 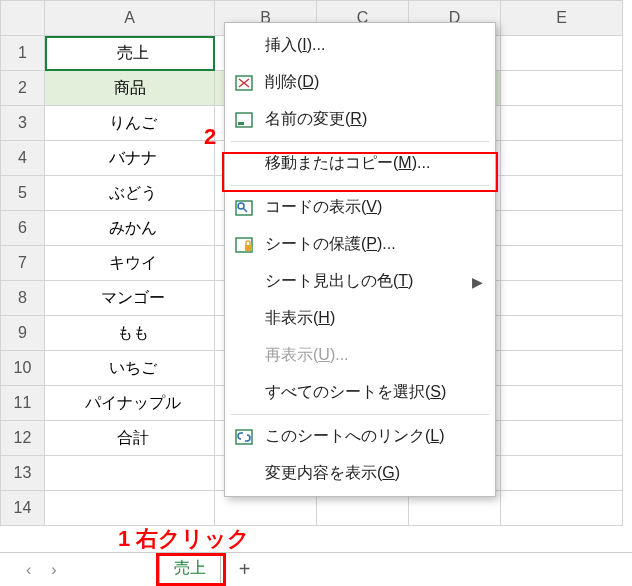 I want to click on cell: パイナップル, so click(x=130, y=404).